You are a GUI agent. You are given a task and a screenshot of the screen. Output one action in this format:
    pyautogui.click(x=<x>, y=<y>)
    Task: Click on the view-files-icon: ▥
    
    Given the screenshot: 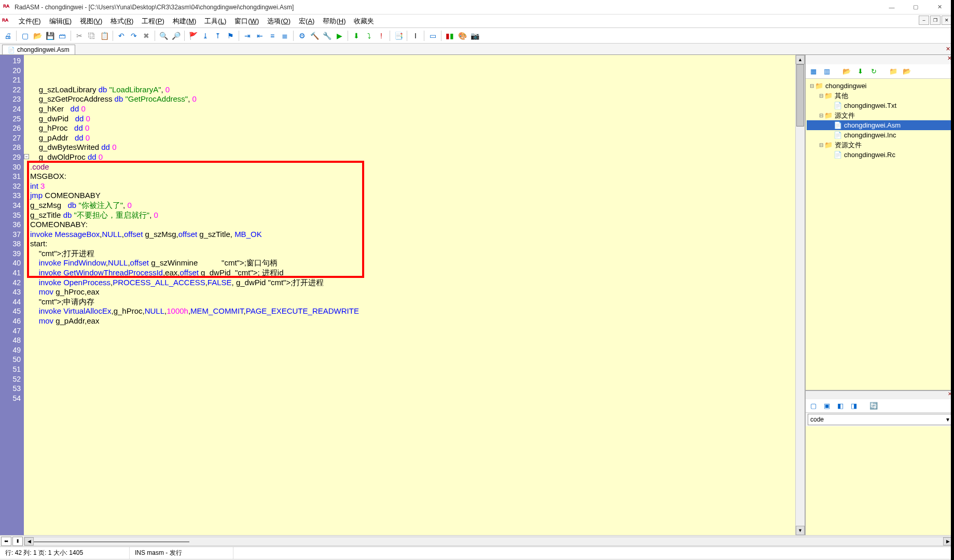 What is the action you would take?
    pyautogui.click(x=827, y=72)
    